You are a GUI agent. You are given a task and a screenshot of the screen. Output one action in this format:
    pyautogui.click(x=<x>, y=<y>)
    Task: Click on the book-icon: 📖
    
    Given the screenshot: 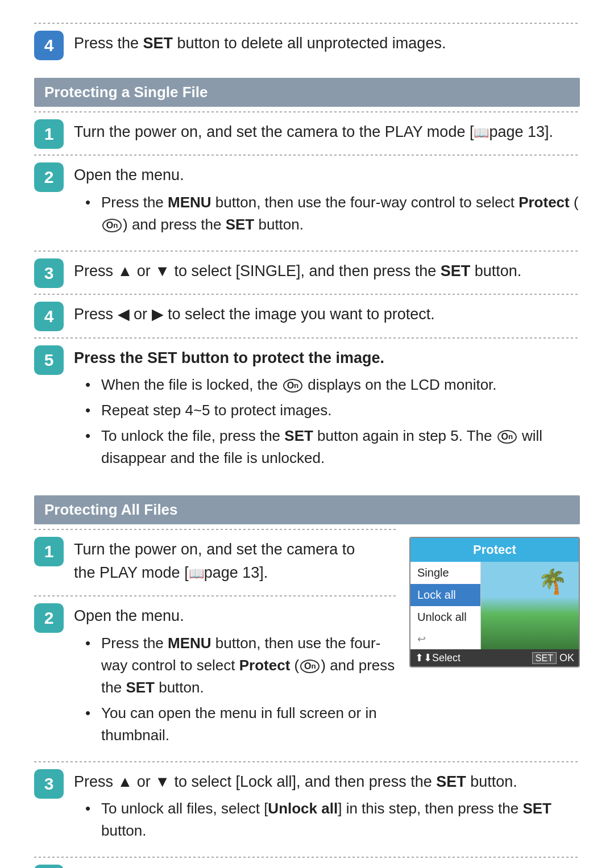 What is the action you would take?
    pyautogui.click(x=481, y=133)
    